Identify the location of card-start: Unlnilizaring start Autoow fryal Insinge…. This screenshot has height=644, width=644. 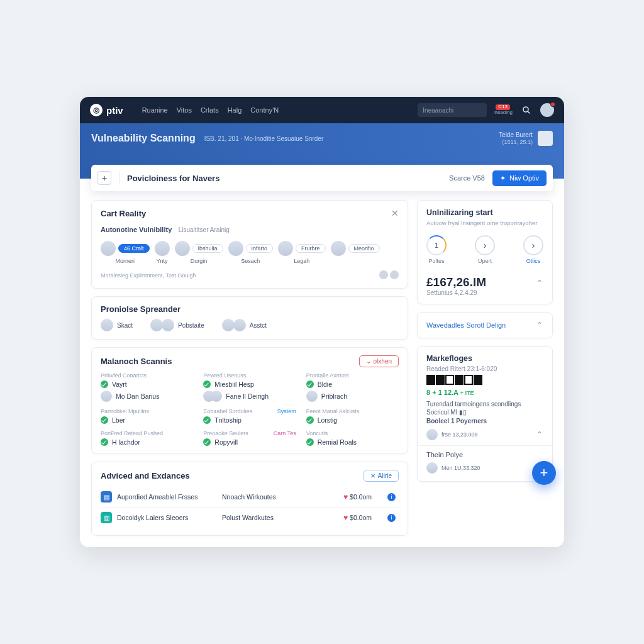
(485, 252).